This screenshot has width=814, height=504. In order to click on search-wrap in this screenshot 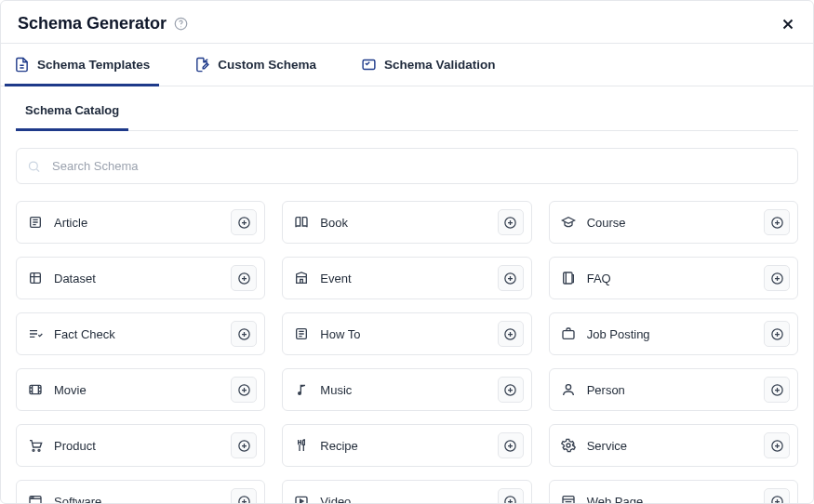, I will do `click(407, 166)`.